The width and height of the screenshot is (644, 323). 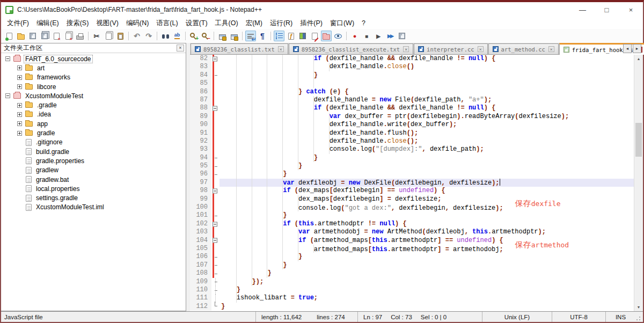 What do you see at coordinates (239, 49) in the screenshot?
I see `tab-8958236-classlist-txt: 8958236_classlist.txt×` at bounding box center [239, 49].